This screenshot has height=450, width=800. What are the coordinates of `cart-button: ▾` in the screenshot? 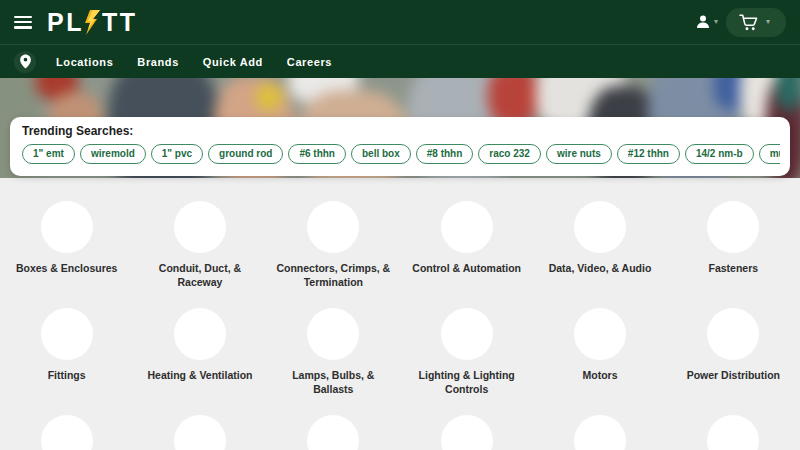 It's located at (756, 22).